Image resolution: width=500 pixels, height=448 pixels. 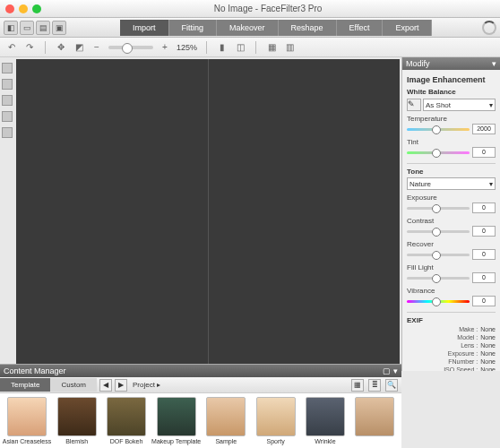 I want to click on workflow-tabs: Import Fitting Makeover Reshape Effect E…, so click(x=276, y=28).